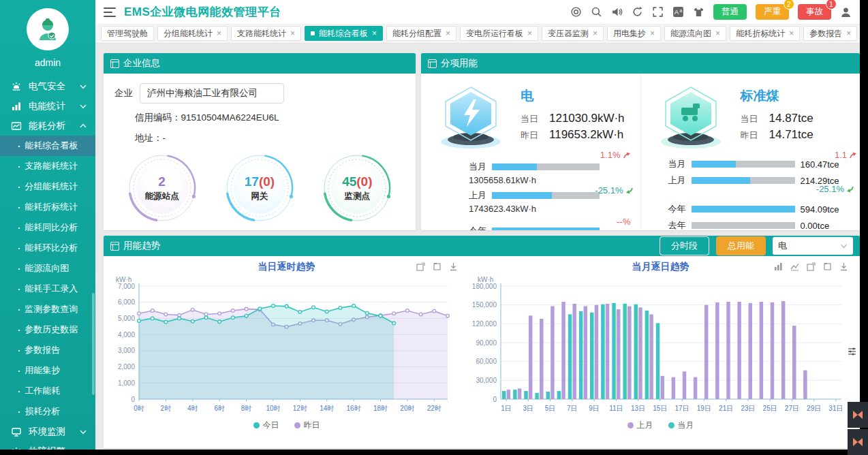 This screenshot has height=455, width=868. I want to click on energy-panel-header: 分项用能, so click(640, 63).